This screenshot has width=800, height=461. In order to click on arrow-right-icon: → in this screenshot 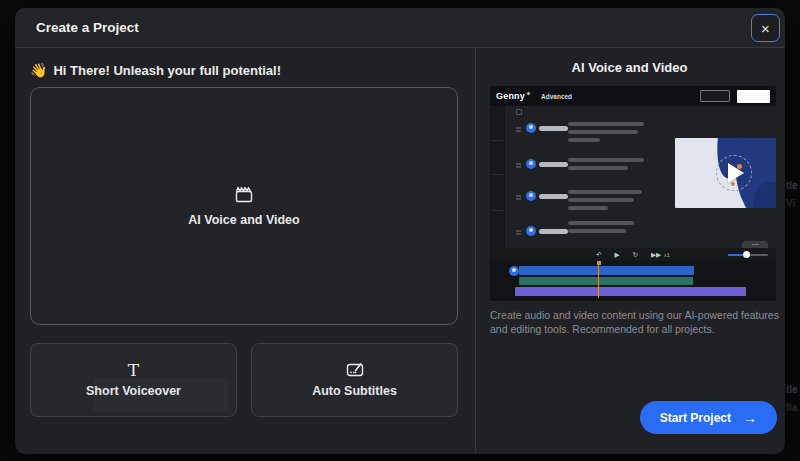, I will do `click(750, 418)`.